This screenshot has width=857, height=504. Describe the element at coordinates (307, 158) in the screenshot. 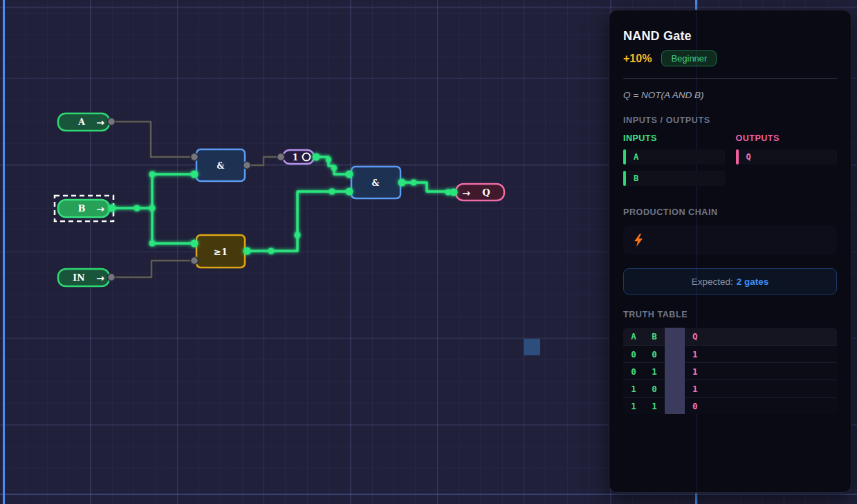

I see `inverter-bubble-icon` at that location.